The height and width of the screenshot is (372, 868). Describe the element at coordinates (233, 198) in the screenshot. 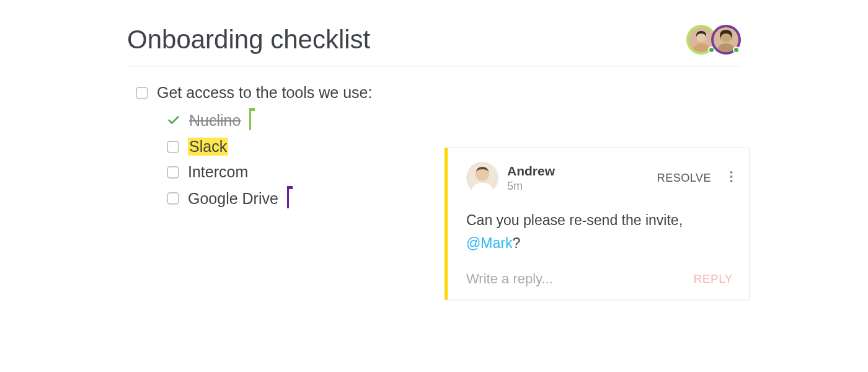

I see `item-label: Google Drive` at that location.